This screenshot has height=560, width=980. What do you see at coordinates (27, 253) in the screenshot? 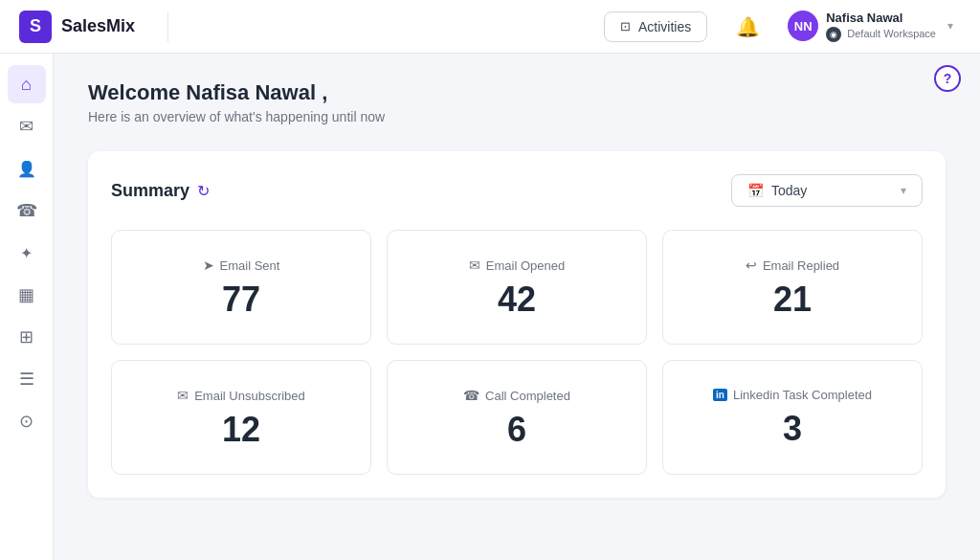
I see `puzzle-icon: ✦` at bounding box center [27, 253].